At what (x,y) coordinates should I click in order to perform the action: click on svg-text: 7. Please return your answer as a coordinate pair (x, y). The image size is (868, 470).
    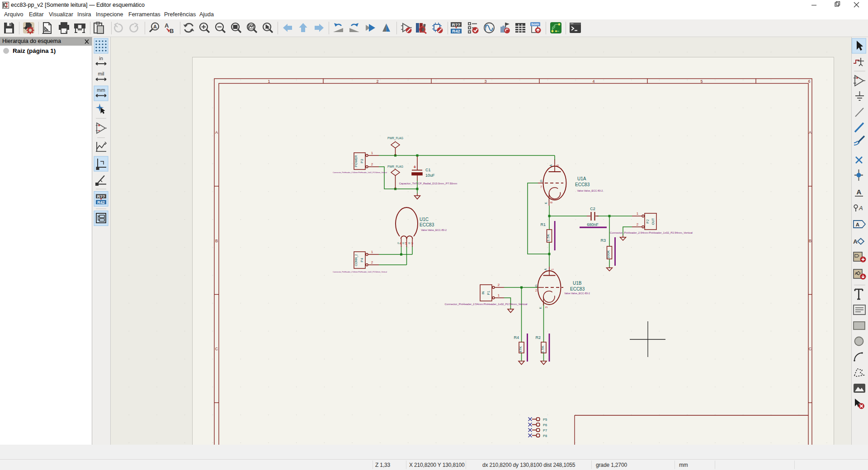
    Looking at the image, I should click on (541, 187).